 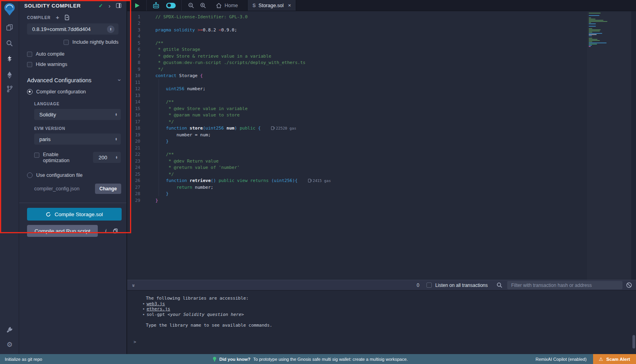 What do you see at coordinates (30, 92) in the screenshot?
I see `compiler-configuration-radio` at bounding box center [30, 92].